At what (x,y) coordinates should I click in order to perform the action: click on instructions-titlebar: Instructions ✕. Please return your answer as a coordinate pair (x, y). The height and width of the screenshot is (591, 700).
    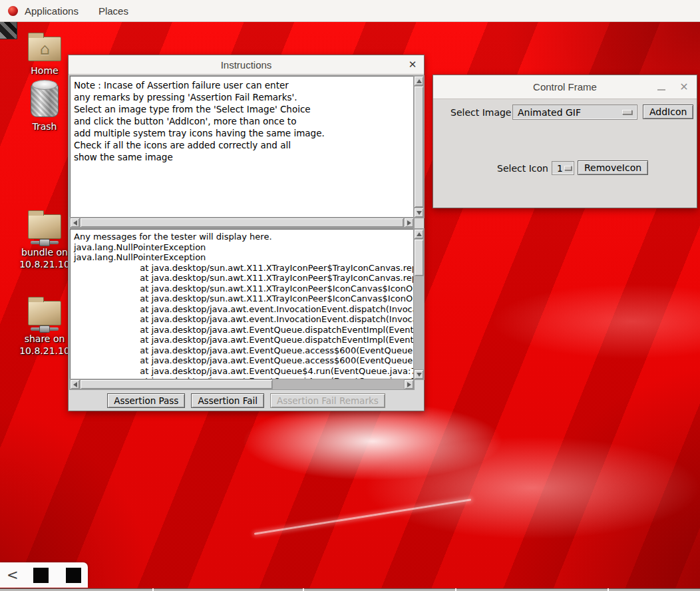
    Looking at the image, I should click on (246, 65).